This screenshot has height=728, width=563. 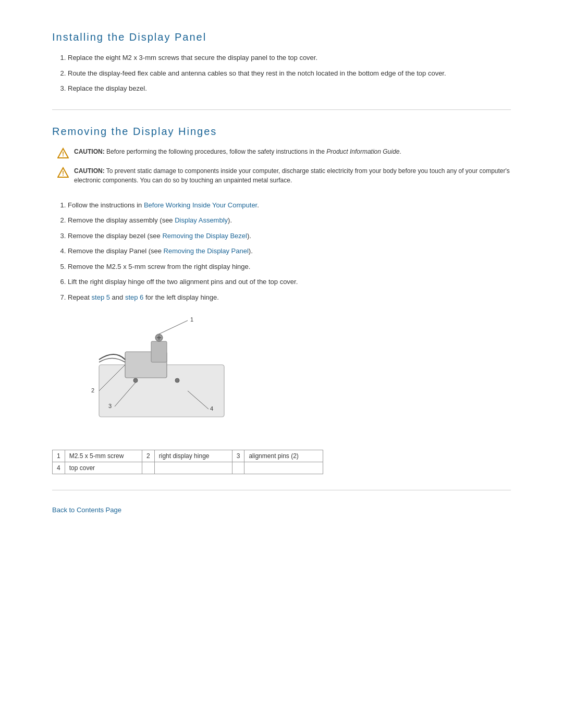 What do you see at coordinates (59, 456) in the screenshot?
I see `cell-num-1: 1` at bounding box center [59, 456].